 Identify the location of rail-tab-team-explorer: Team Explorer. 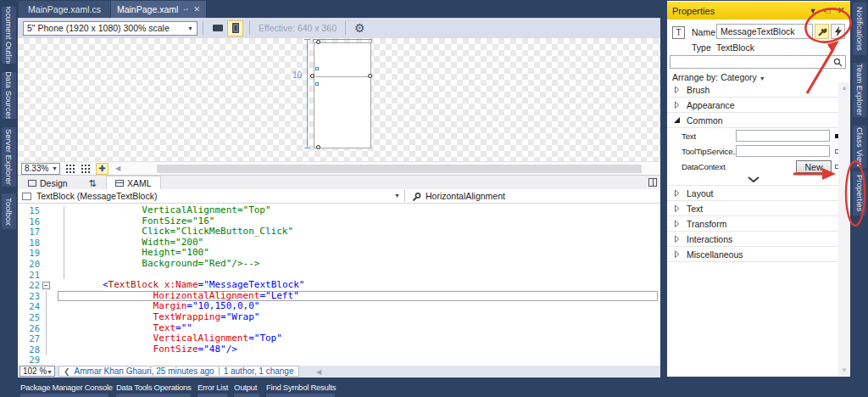
(860, 90).